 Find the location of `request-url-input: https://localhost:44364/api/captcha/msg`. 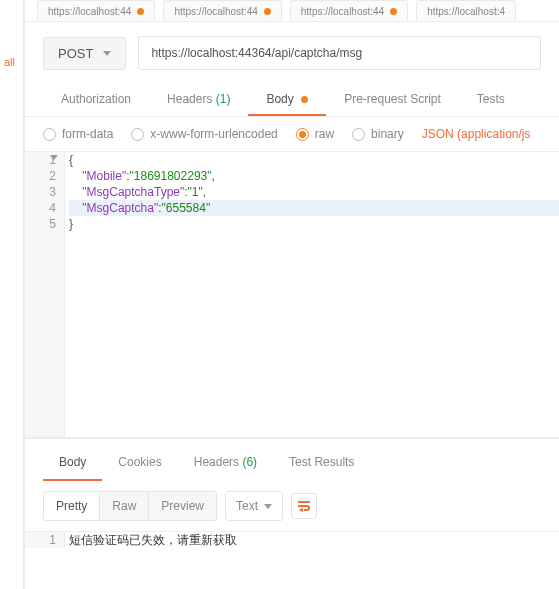

request-url-input: https://localhost:44364/api/captcha/msg is located at coordinates (340, 53).